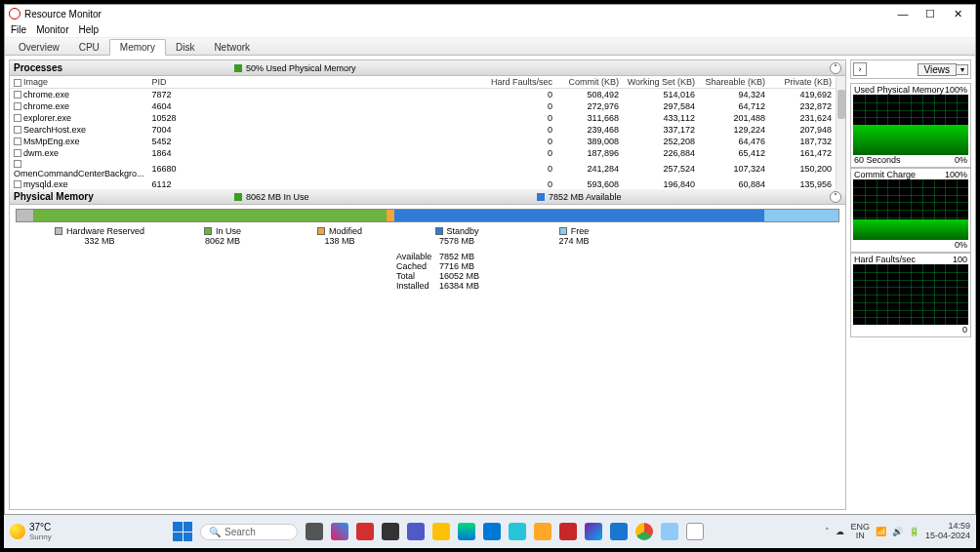 The image size is (980, 552). Describe the element at coordinates (911, 211) in the screenshot. I see `graph-panel: Commit Charge100%0%` at that location.